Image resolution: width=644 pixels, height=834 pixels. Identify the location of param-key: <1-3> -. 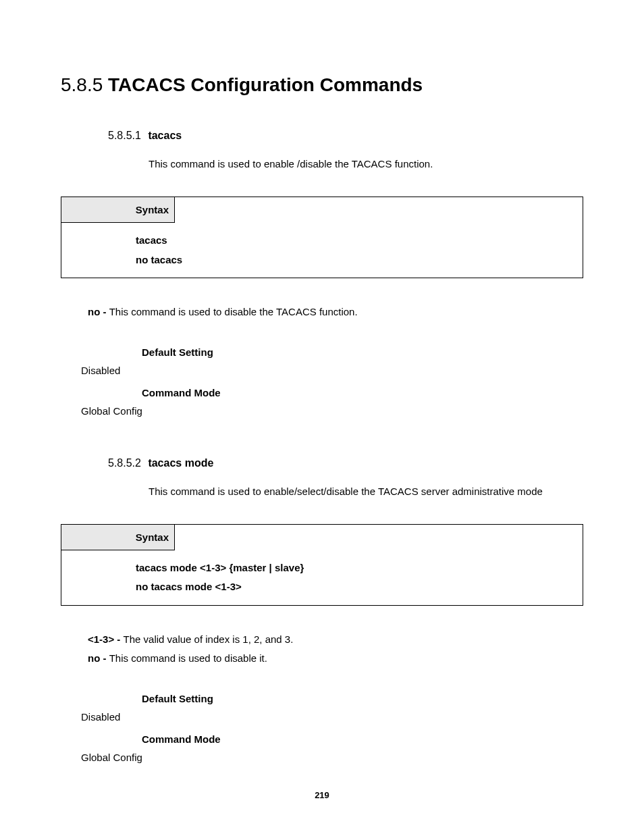
(105, 639).